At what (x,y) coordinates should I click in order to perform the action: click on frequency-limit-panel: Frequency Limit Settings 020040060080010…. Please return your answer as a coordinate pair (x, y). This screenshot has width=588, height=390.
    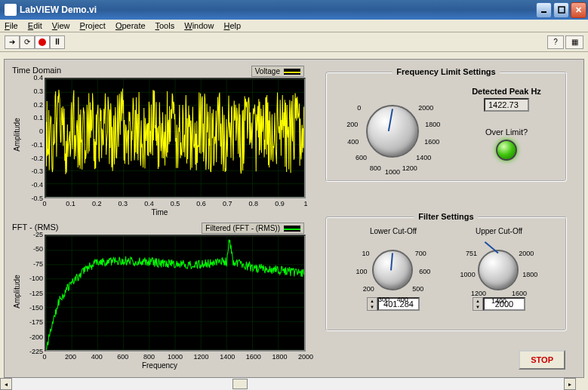
    Looking at the image, I should click on (446, 127).